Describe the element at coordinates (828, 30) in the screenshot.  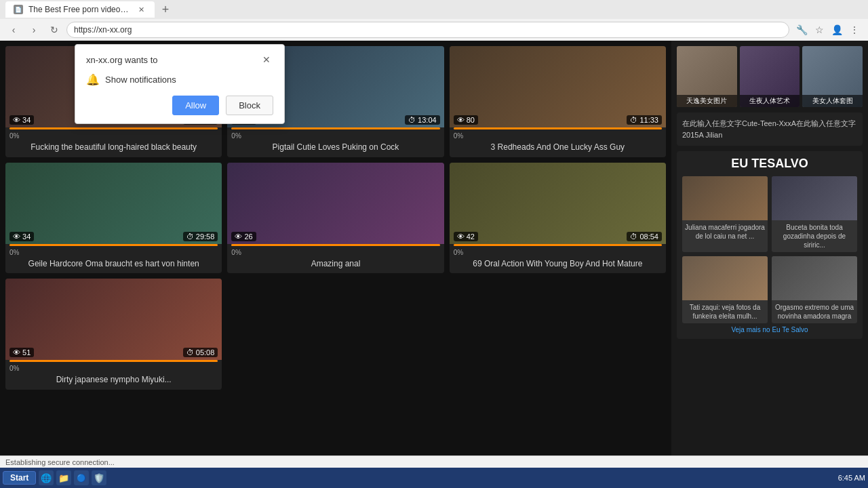
I see `nav-right-buttons: 🔧 ☆ 👤 ⋮` at that location.